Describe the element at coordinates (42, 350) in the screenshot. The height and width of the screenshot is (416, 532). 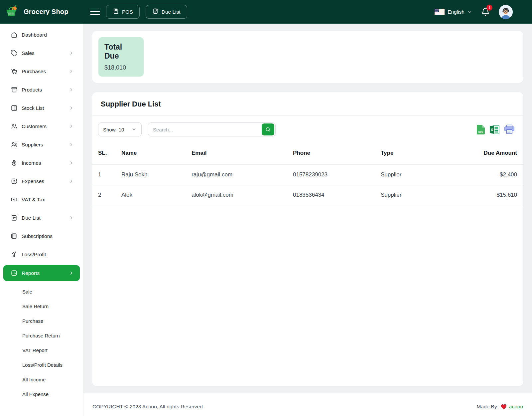
I see `submenu-item: VAT Report` at that location.